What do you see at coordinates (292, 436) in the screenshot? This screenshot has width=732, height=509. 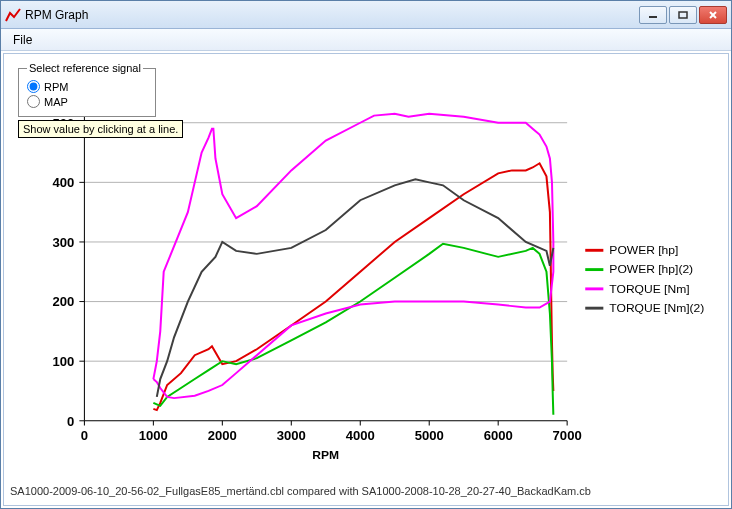 I see `svg-text: 3000` at bounding box center [292, 436].